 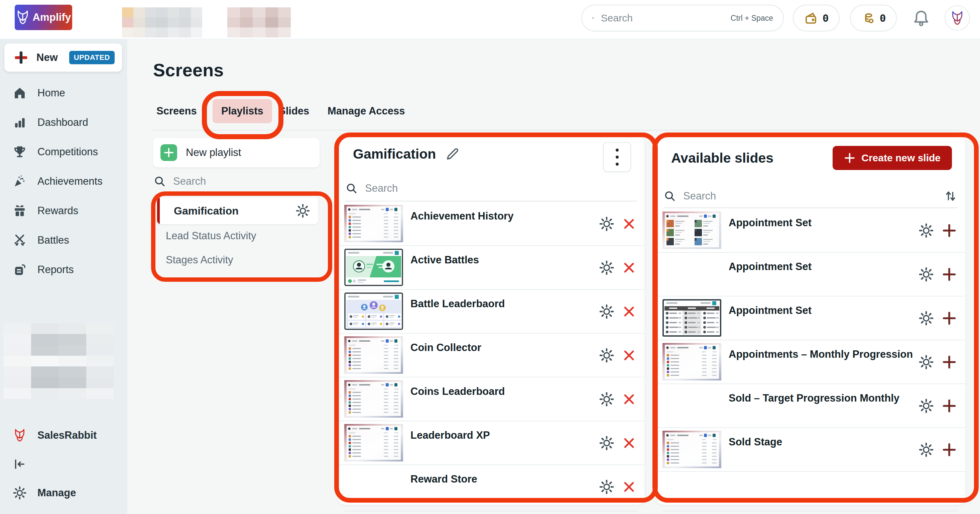 I want to click on slide-row: Active Battles, so click(x=492, y=268).